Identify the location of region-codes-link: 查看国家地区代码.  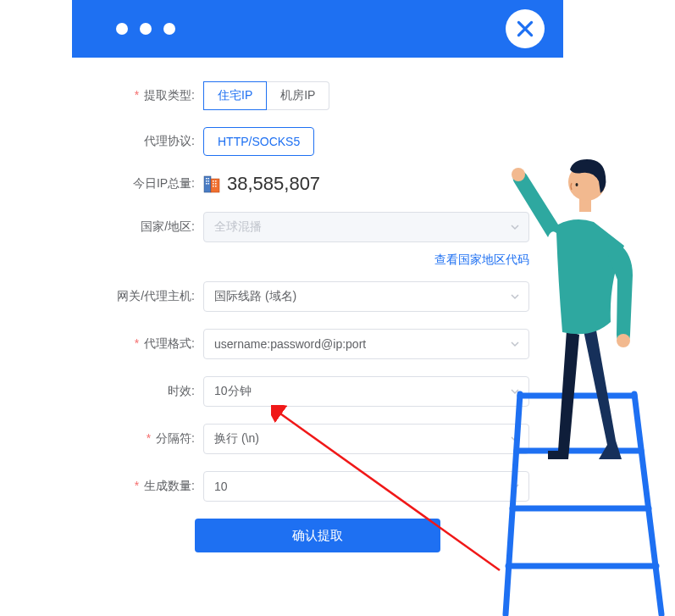
(482, 260).